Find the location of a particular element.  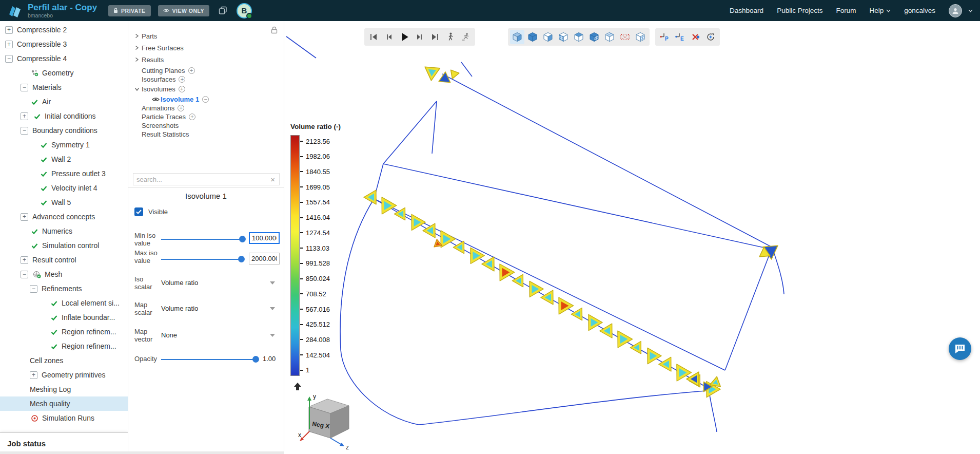

previous-frame-button is located at coordinates (389, 37).